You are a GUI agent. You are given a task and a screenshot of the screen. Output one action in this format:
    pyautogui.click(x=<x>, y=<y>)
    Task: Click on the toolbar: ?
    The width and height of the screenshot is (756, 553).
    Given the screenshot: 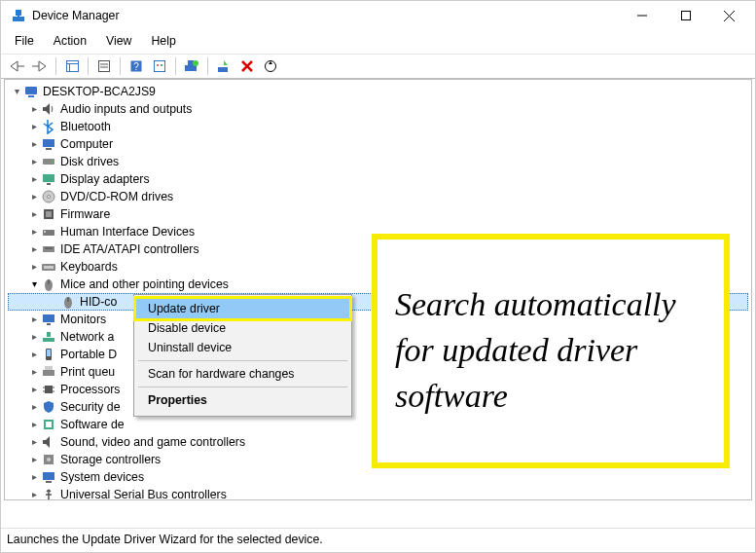 What is the action you would take?
    pyautogui.click(x=378, y=66)
    